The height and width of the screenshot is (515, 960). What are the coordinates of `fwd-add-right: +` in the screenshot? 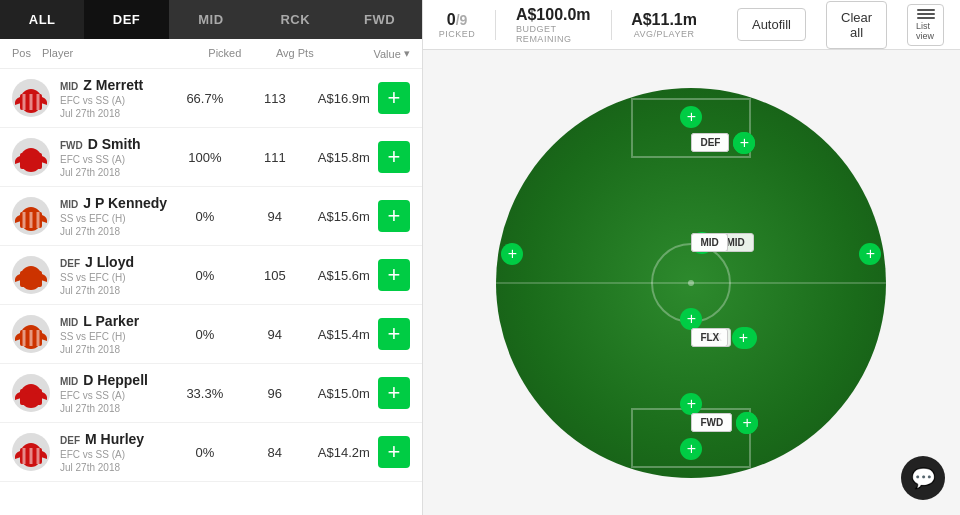 It's located at (747, 423).